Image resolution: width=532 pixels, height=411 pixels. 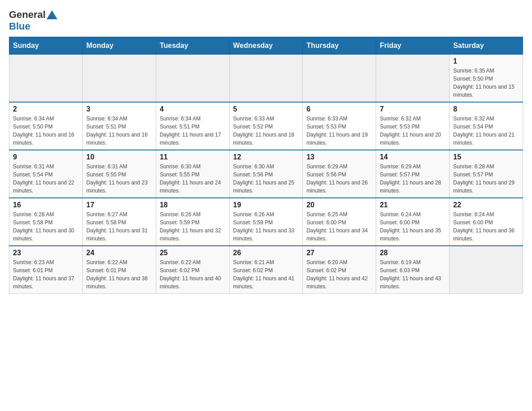 What do you see at coordinates (266, 79) in the screenshot?
I see `calendar-week-row: 1Sunrise: 6:35 AMSunset: 5:50 PMDaylight…` at bounding box center [266, 79].